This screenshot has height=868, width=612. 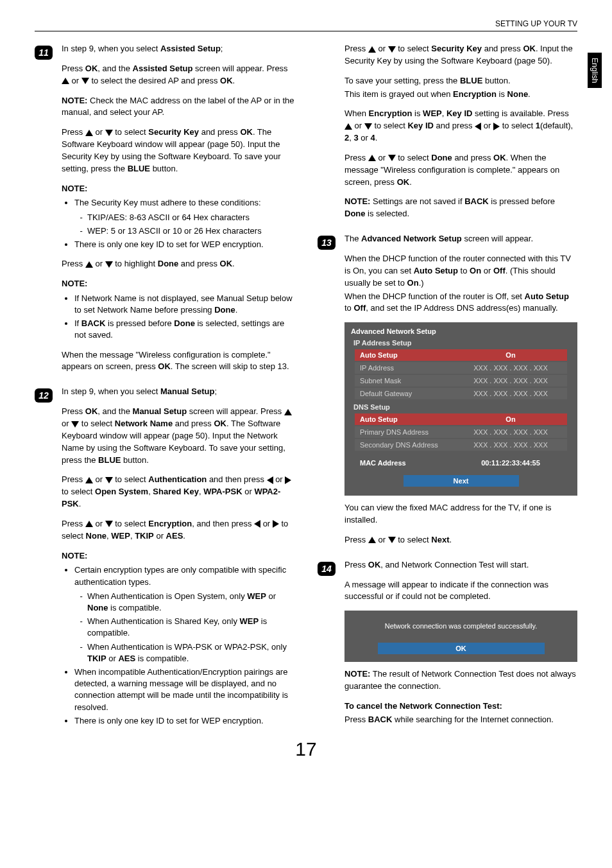 I want to click on advanced-network-setup-panel: Advanced Network Setup IP Address Setup …, so click(x=461, y=409).